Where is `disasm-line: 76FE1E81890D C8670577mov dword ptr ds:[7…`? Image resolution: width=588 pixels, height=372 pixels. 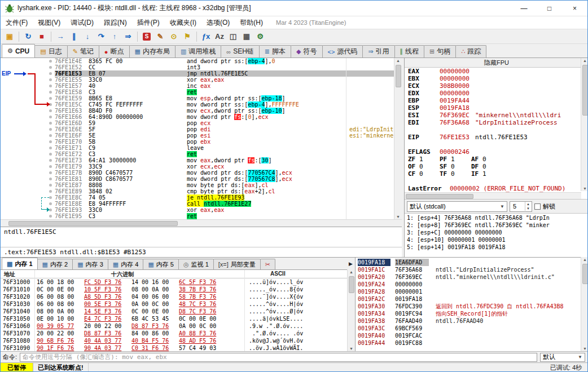
disasm-line: 76FE1E81890D C8670577mov dword ptr ds:[7… is located at coordinates (198, 179).